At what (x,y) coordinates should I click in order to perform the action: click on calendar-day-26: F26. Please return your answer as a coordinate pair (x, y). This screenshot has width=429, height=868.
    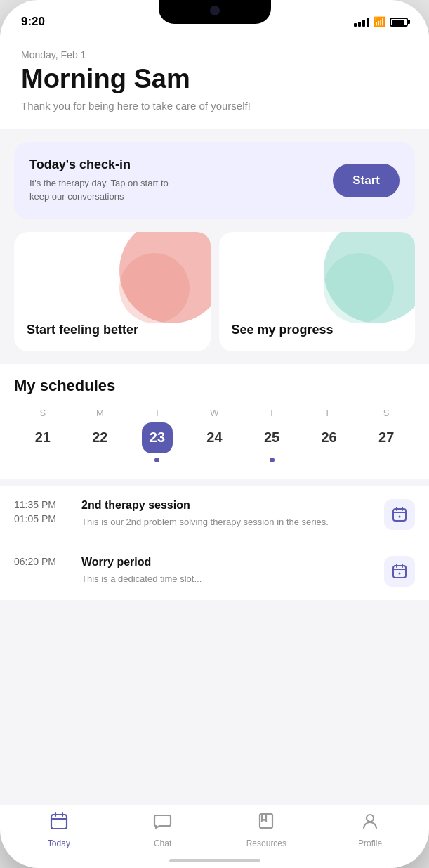
    Looking at the image, I should click on (329, 435).